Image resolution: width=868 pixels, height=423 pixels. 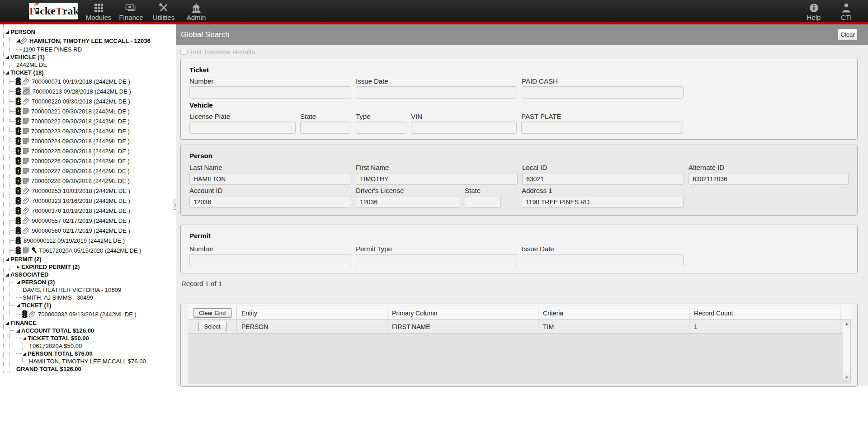 What do you see at coordinates (93, 221) in the screenshot?
I see `tree-item: 900000557 02/17/2019 (2442ML DE )` at bounding box center [93, 221].